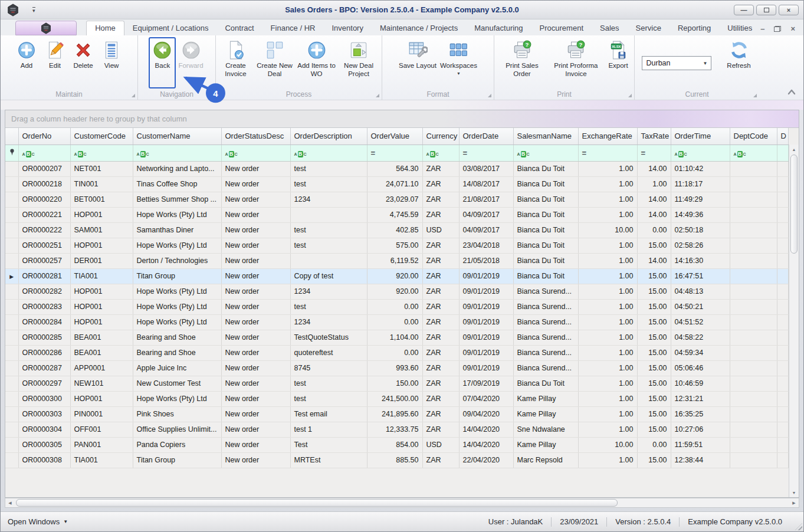 This screenshot has width=804, height=532. Describe the element at coordinates (177, 136) in the screenshot. I see `column-header-customername: CustomerName` at that location.